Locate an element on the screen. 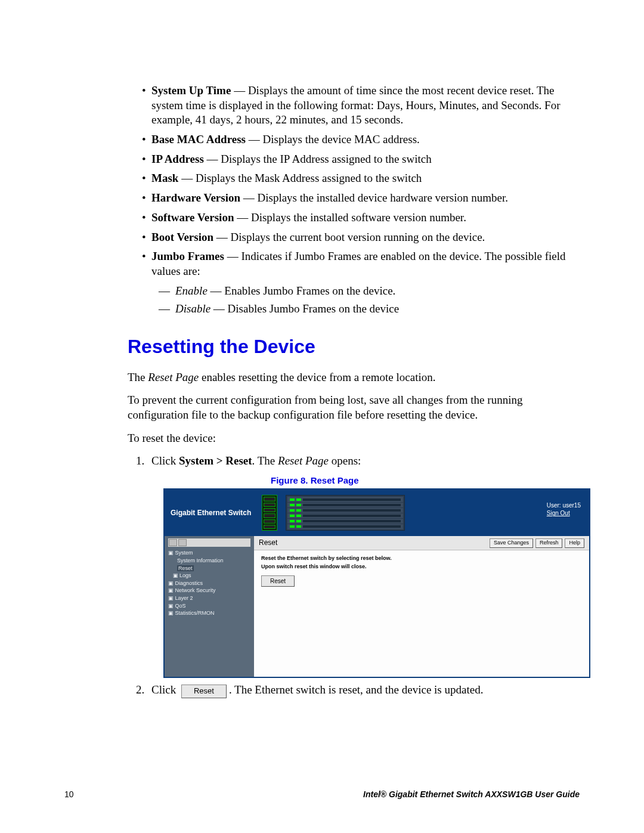 This screenshot has width=644, height=833. desc: — Displays the current boot version runn… is located at coordinates (349, 237).